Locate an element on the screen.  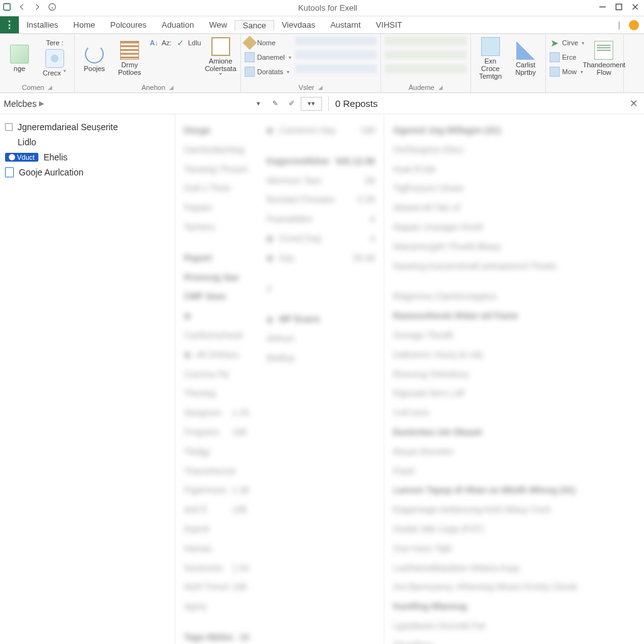
list-item: Nasetug Kasserstroall antraatsmol Thoels is located at coordinates (514, 267).